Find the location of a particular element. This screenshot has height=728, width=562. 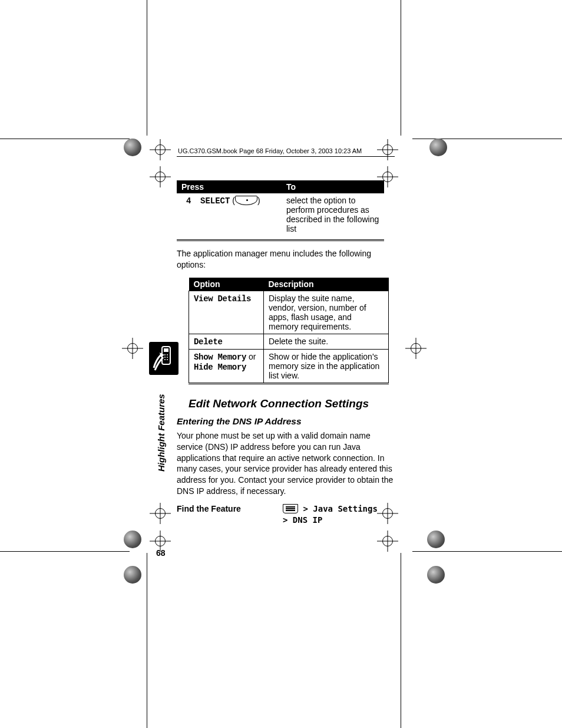

table-row: Show Memory or Hide Memory Show or hide … is located at coordinates (289, 366).